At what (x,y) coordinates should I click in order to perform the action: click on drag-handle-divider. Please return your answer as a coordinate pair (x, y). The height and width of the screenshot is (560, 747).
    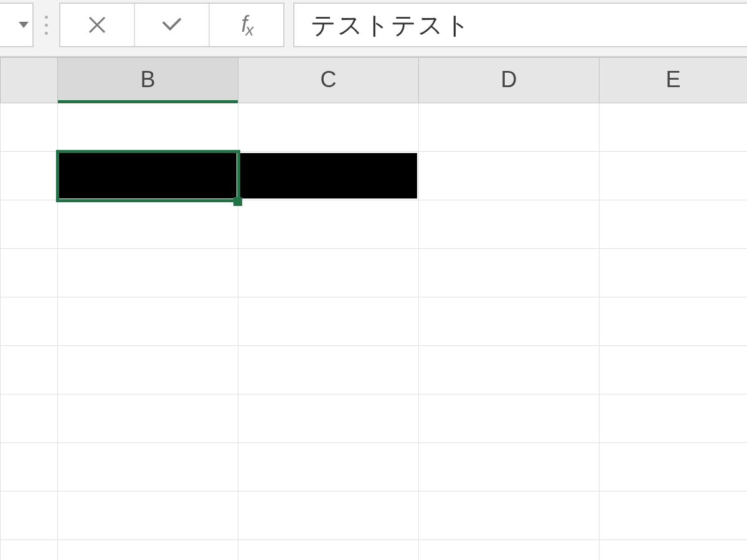
    Looking at the image, I should click on (46, 25).